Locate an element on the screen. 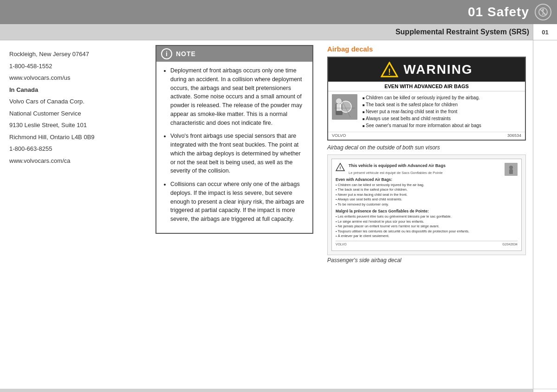 The image size is (557, 392). volvo-brand: VOLVO is located at coordinates (339, 135).